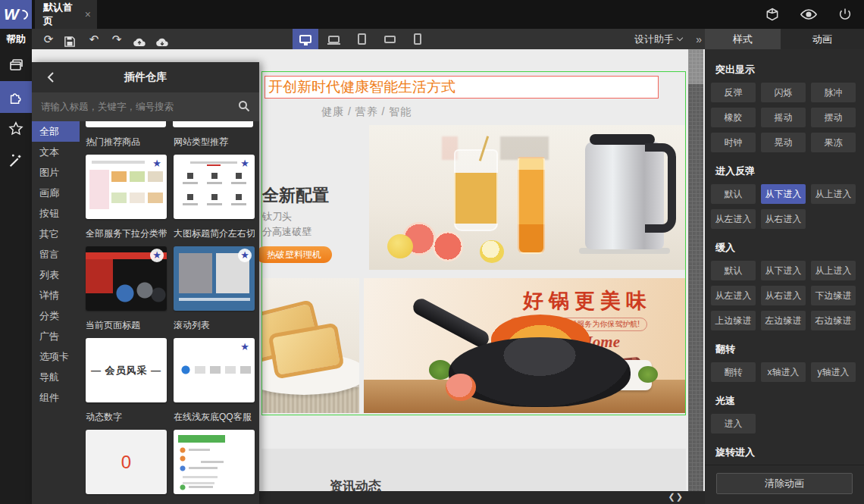 The width and height of the screenshot is (864, 504). I want to click on category-item: 列表, so click(56, 274).